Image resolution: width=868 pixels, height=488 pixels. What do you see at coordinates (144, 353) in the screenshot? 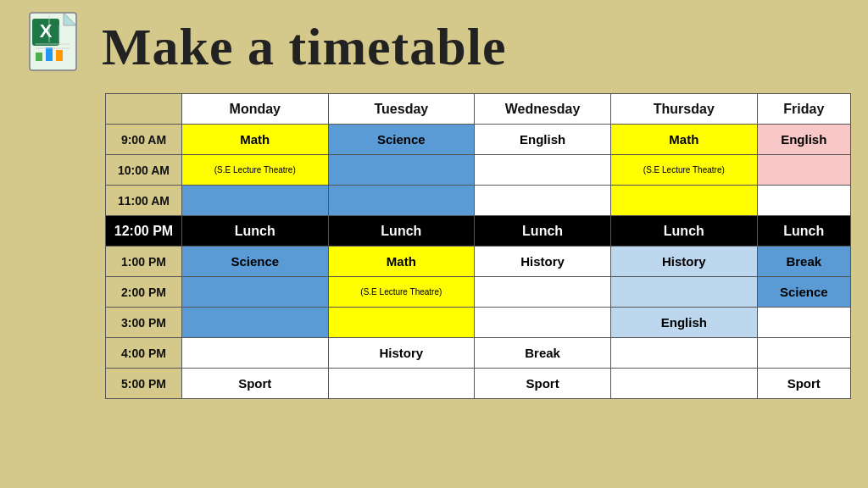
I see `time-cell: 4:00 PM` at bounding box center [144, 353].